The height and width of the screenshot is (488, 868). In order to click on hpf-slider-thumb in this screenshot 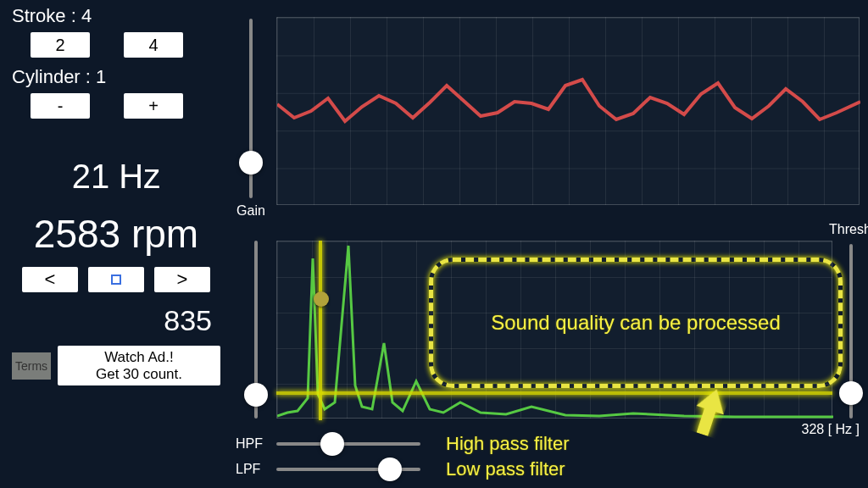, I will do `click(332, 444)`.